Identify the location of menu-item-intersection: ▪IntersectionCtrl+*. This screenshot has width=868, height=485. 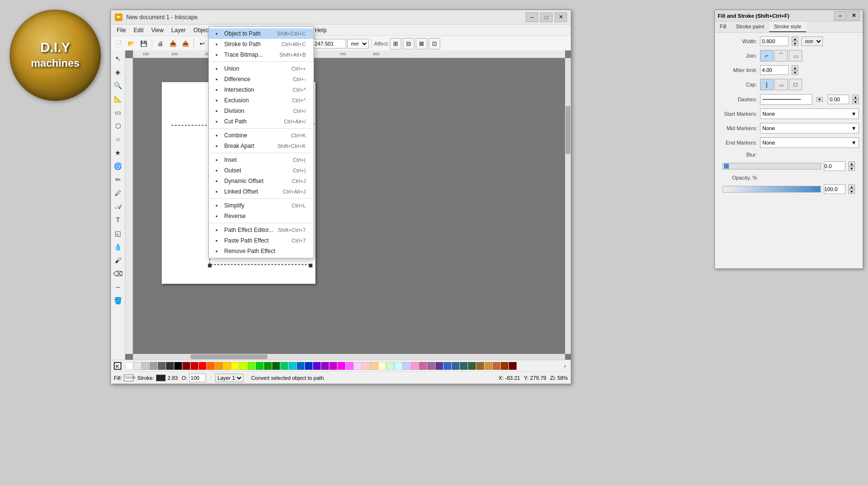
(261, 90).